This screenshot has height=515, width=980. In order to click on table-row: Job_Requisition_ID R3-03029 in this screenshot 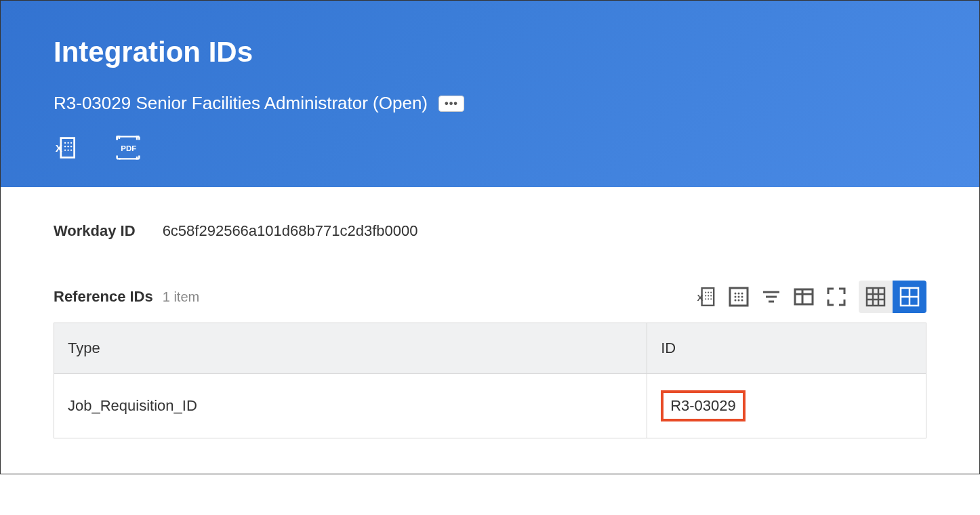, I will do `click(491, 407)`.